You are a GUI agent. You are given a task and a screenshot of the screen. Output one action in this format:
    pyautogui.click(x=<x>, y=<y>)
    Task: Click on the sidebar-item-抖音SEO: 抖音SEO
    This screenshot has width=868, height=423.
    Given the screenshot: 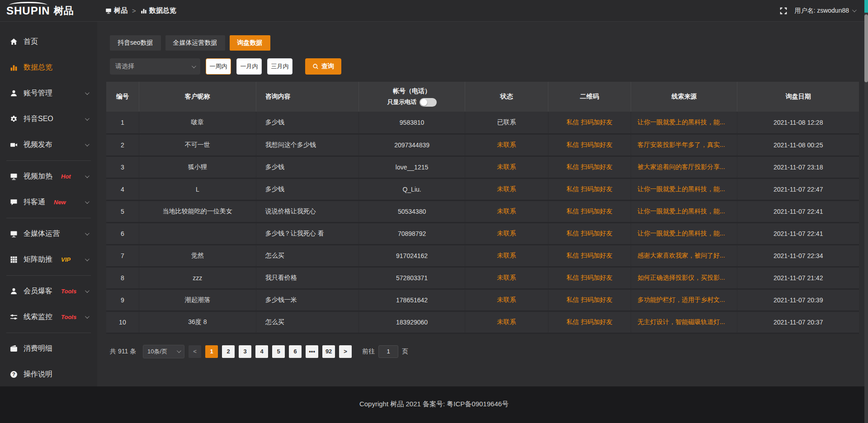 What is the action you would take?
    pyautogui.click(x=49, y=119)
    